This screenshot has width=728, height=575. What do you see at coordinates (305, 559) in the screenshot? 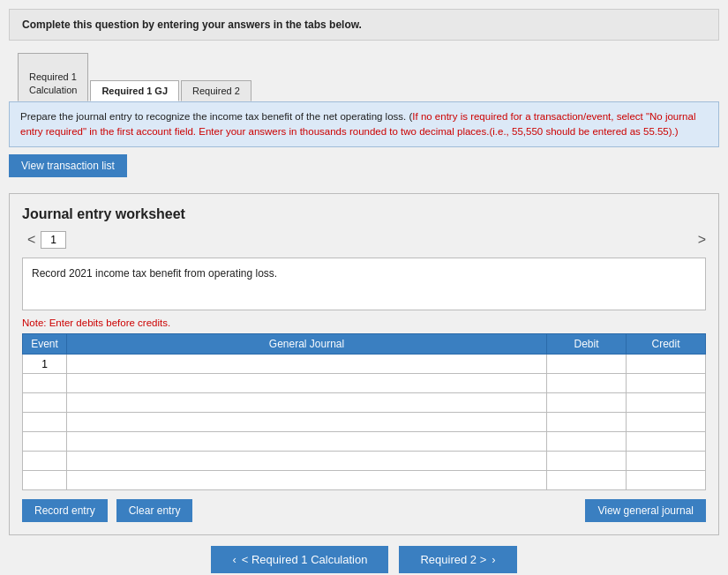
I see `back-label: < Required 1 Calculation` at bounding box center [305, 559].